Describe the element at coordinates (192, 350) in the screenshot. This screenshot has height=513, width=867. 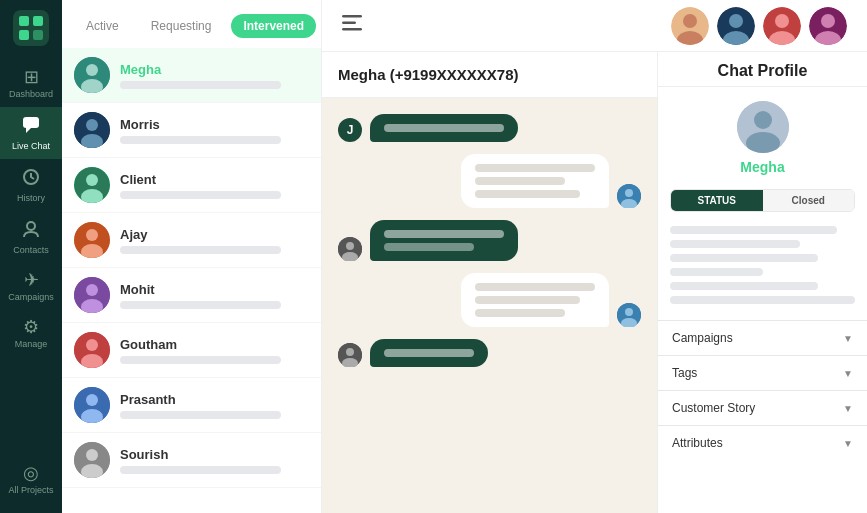
I see `list-item: Goutham` at that location.